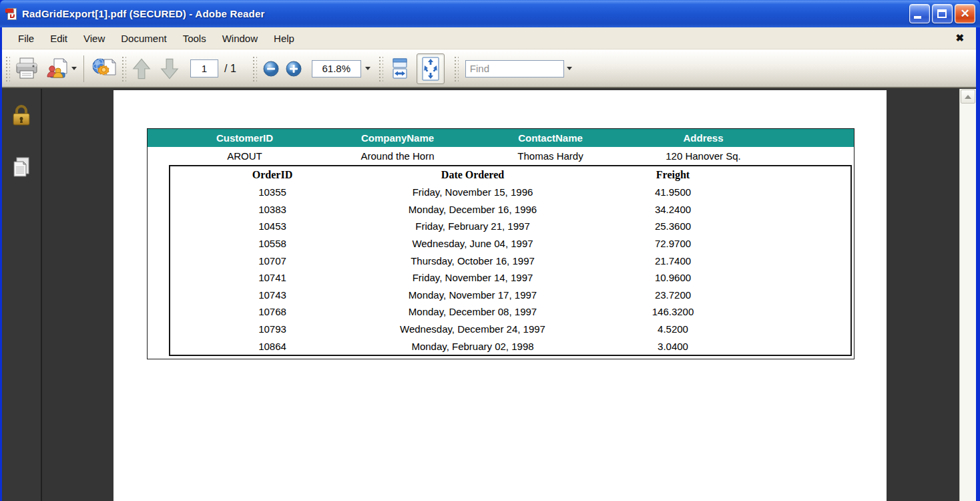  What do you see at coordinates (510, 175) in the screenshot?
I see `orders-table-header-row: OrderID Date Ordered Freight` at bounding box center [510, 175].